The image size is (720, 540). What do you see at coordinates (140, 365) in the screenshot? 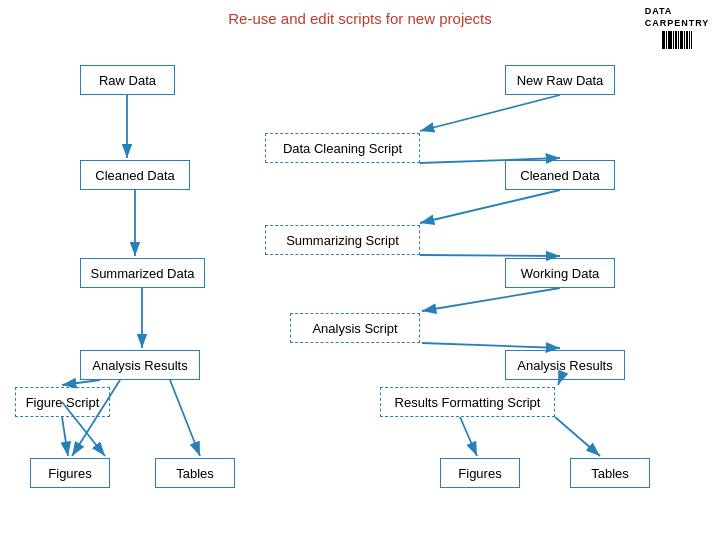
I see `analysis-results-left-box: Analysis Results` at bounding box center [140, 365].